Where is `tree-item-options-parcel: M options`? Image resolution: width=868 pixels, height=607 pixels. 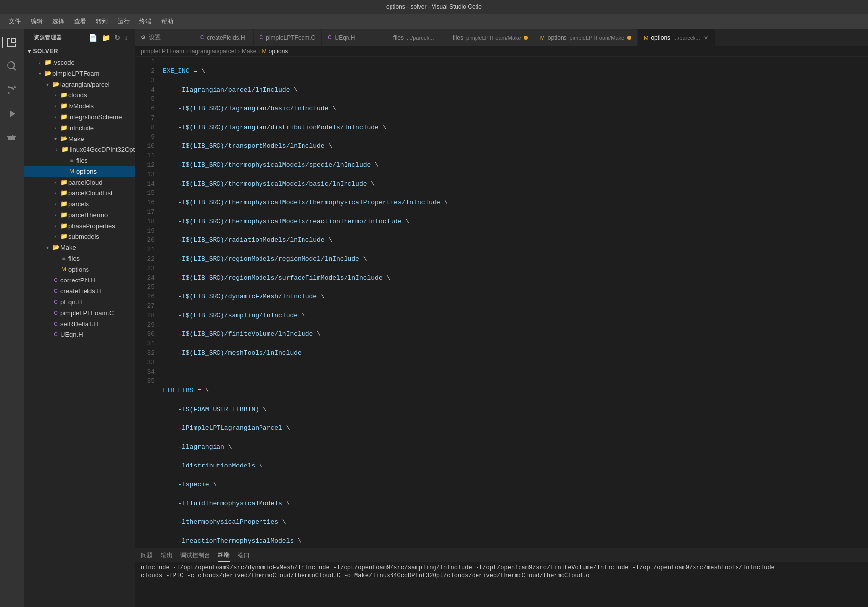 tree-item-options-parcel: M options is located at coordinates (79, 171).